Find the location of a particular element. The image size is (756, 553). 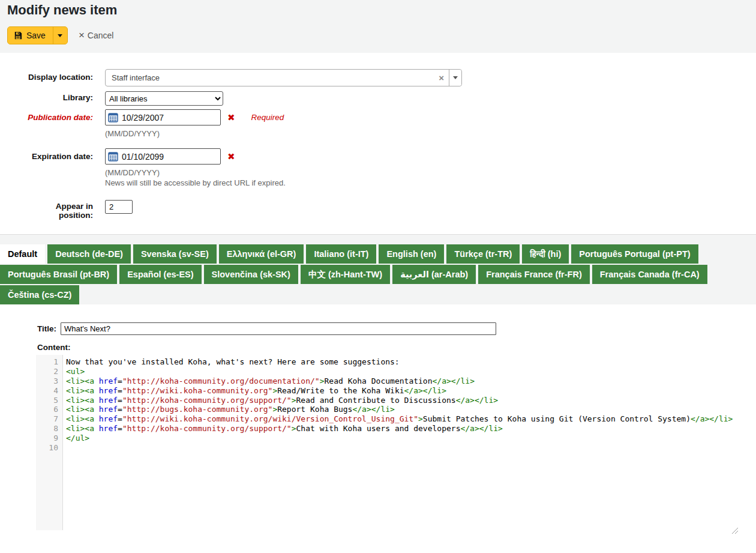

language-tab: Ελληνικά (el-GR) is located at coordinates (262, 254).